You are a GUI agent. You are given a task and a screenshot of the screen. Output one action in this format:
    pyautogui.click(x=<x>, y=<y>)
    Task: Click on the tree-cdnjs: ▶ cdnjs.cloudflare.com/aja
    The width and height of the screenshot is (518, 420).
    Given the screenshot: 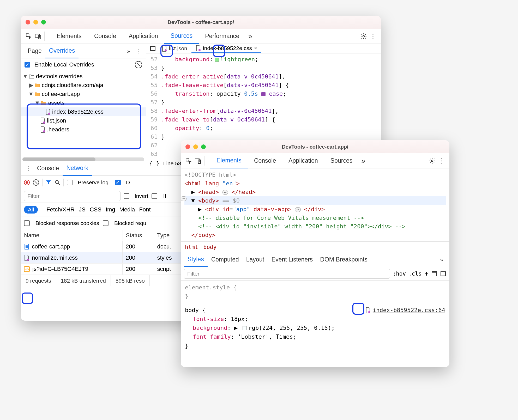 What is the action you would take?
    pyautogui.click(x=83, y=85)
    